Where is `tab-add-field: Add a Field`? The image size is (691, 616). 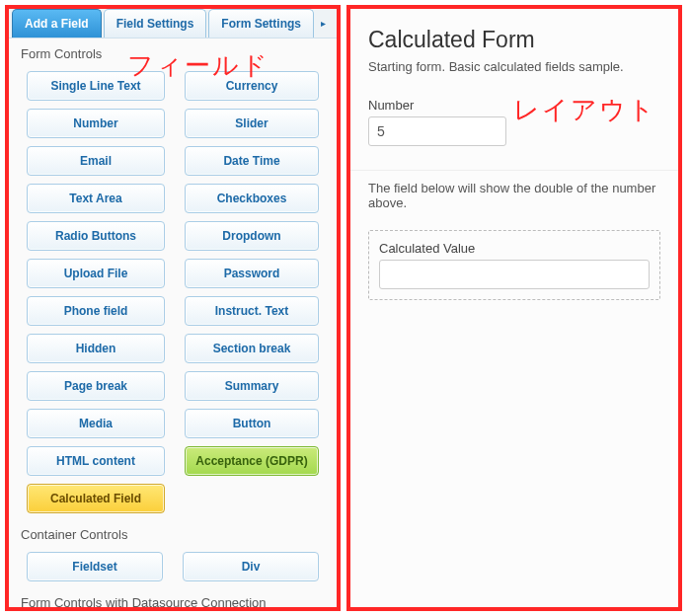
tab-add-field: Add a Field is located at coordinates (57, 24).